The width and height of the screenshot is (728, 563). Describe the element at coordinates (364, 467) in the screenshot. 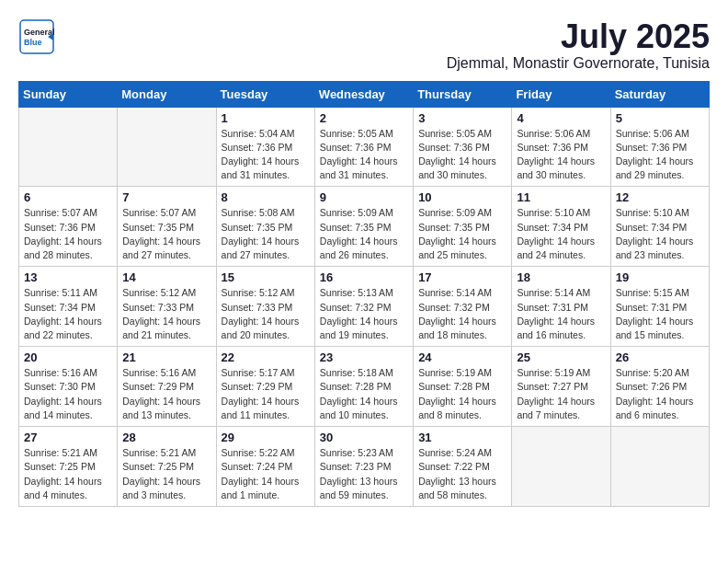

I see `calendar-week-row: 27Sunrise: 5:21 AMSunset: 7:25 PMDayligh…` at that location.